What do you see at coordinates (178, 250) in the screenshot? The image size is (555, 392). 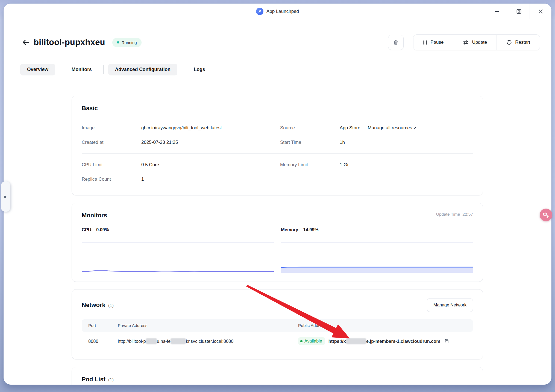 I see `cpu-chart-panel: CPU: 0.09%` at bounding box center [178, 250].